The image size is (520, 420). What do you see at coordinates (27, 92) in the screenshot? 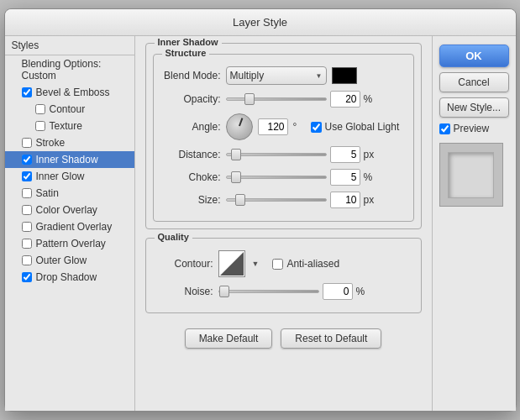
I see `checkbox-bevel` at bounding box center [27, 92].